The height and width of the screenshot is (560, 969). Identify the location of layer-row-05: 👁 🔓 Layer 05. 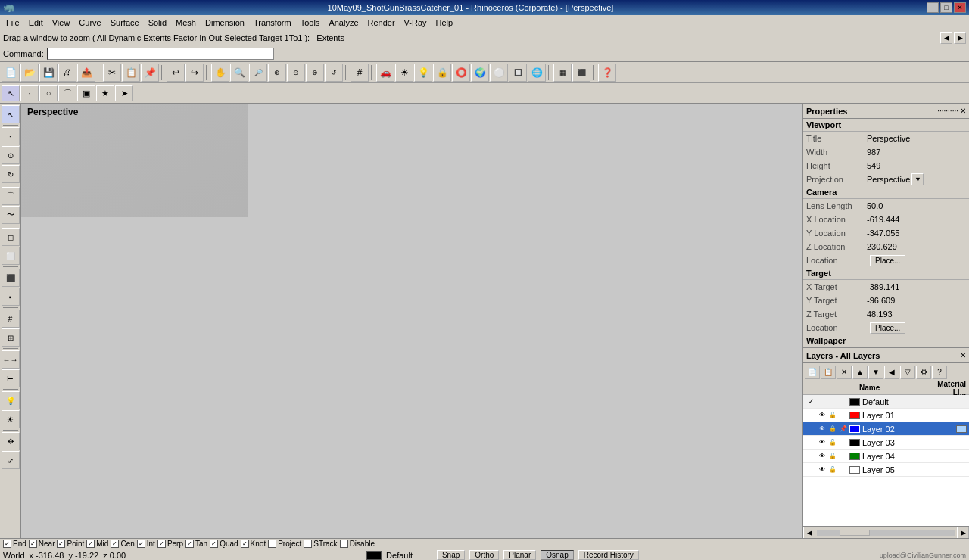
(886, 470).